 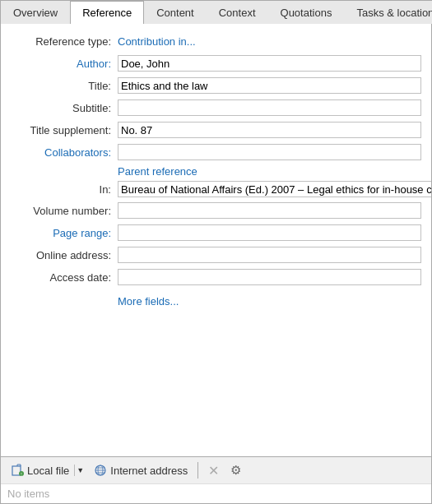 What do you see at coordinates (216, 470) in the screenshot?
I see `bottom-toolbar: ↑ Local file ▼ Internet address` at bounding box center [216, 470].